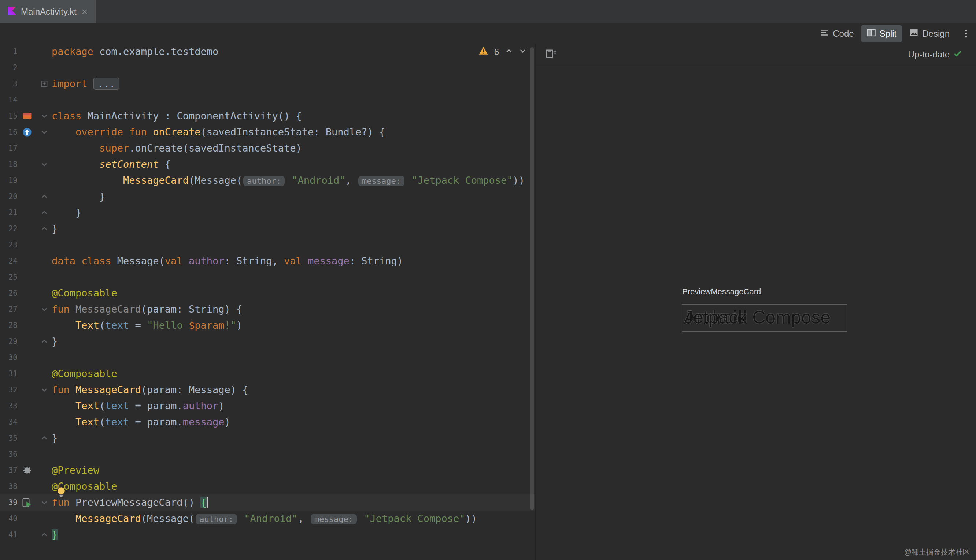 This screenshot has width=976, height=560. Describe the element at coordinates (267, 277) in the screenshot. I see `code-line-25: 25` at that location.